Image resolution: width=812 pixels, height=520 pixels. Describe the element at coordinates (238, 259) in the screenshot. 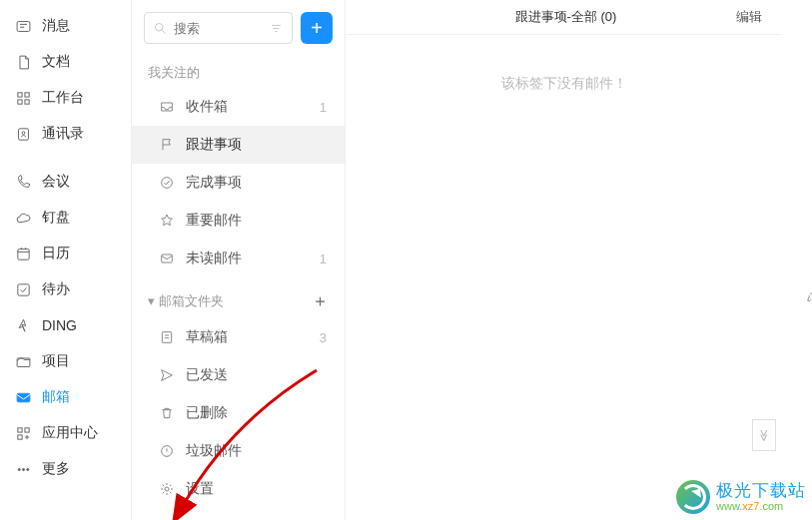

I see `folder-unread: 未读邮件1` at that location.